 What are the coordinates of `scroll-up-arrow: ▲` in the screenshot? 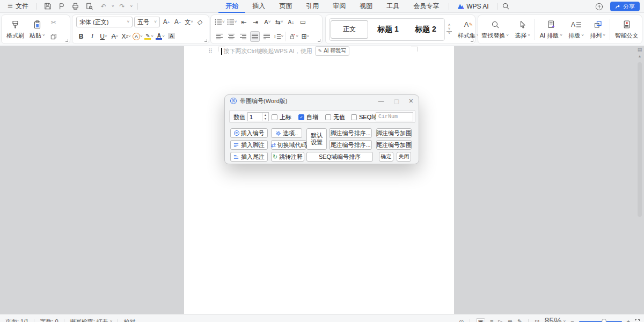 It's located at (640, 56).